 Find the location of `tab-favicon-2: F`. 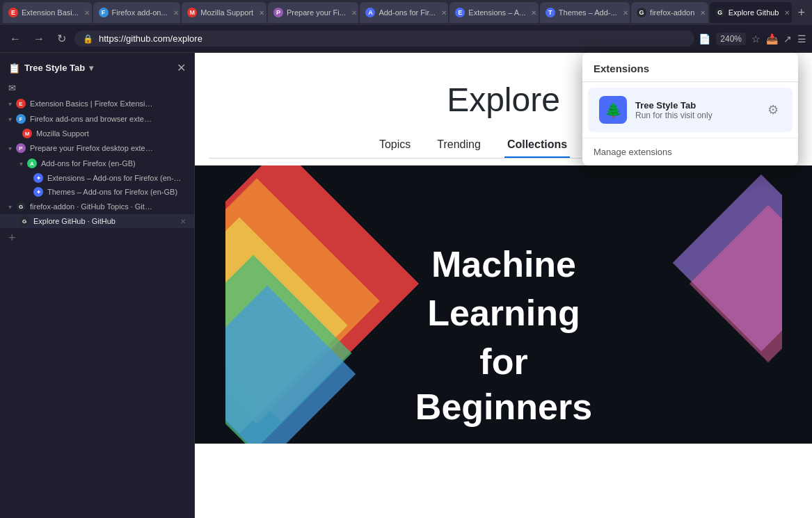

tab-favicon-2: F is located at coordinates (104, 13).